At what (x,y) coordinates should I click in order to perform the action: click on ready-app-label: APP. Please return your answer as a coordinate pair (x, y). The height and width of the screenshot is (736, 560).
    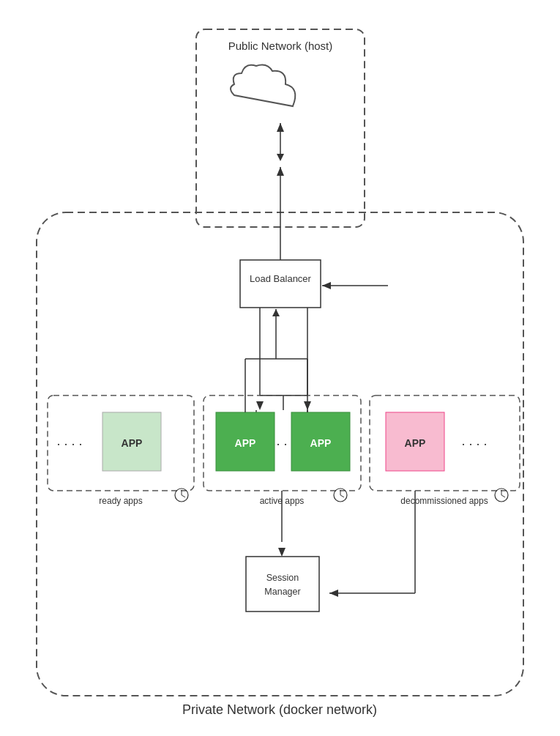
    Looking at the image, I should click on (132, 443).